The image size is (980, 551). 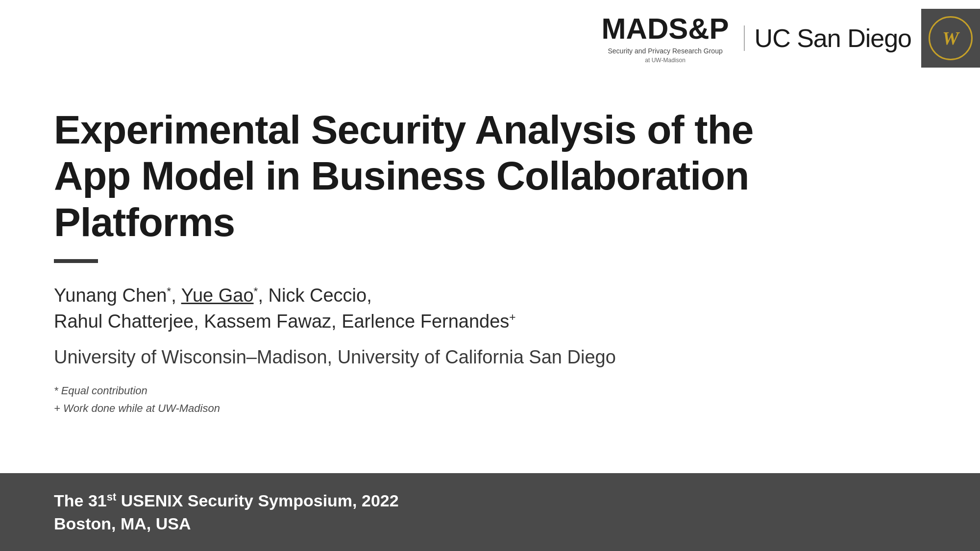 What do you see at coordinates (490, 130) in the screenshot?
I see `title-line1: Experimental Security Analysis of the` at bounding box center [490, 130].